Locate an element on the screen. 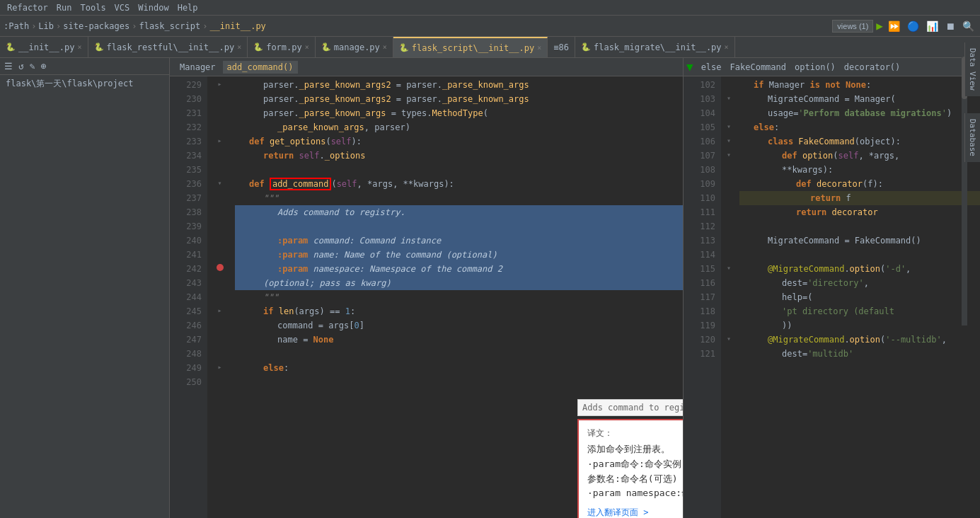 The image size is (980, 518). menu-run: Run is located at coordinates (64, 8).